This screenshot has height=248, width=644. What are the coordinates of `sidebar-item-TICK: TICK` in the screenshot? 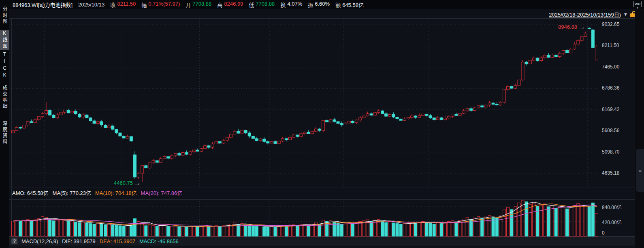 It's located at (5, 65).